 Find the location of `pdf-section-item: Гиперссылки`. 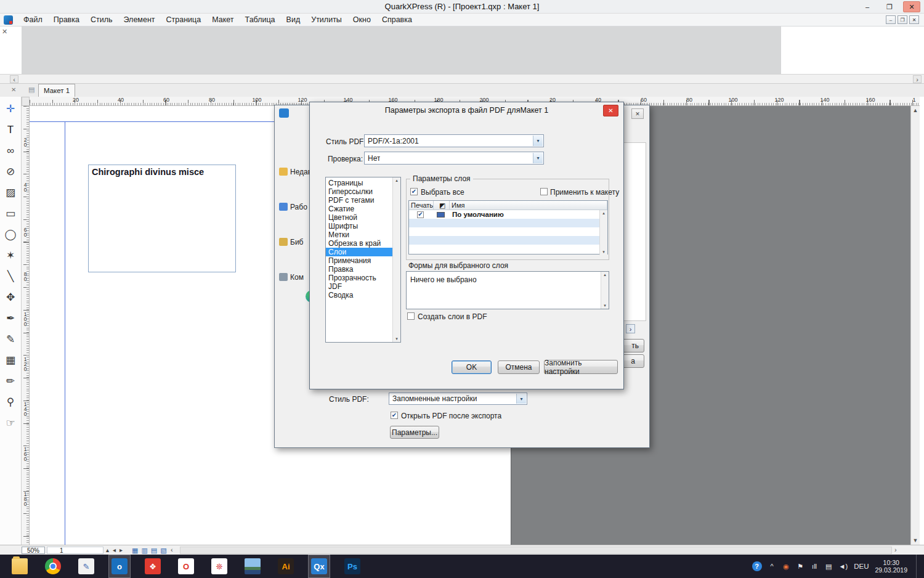

pdf-section-item: Гиперссылки is located at coordinates (359, 192).